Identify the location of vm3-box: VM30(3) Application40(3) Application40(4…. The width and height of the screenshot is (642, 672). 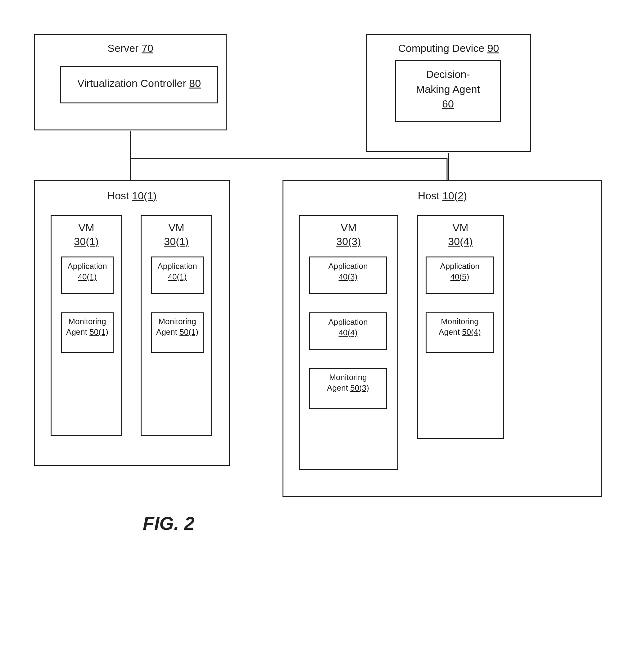
(349, 342).